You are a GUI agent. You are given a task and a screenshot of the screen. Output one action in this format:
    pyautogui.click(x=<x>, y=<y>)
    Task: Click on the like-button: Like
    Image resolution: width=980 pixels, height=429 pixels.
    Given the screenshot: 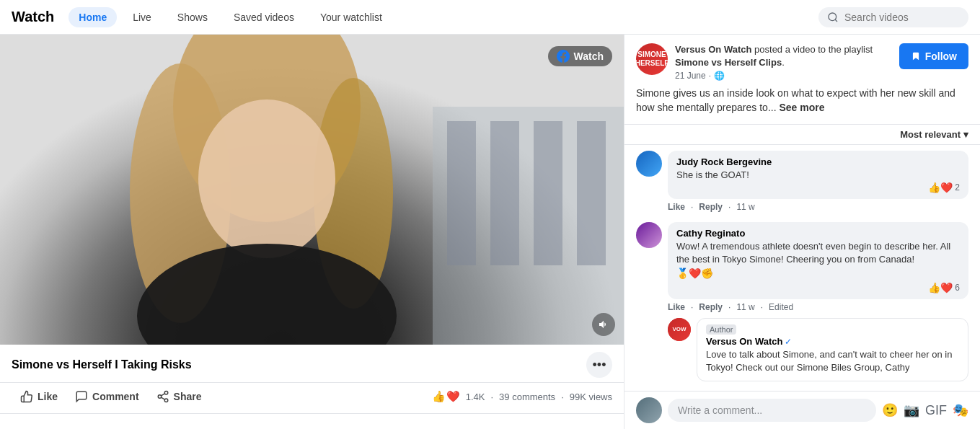 What is the action you would take?
    pyautogui.click(x=39, y=397)
    